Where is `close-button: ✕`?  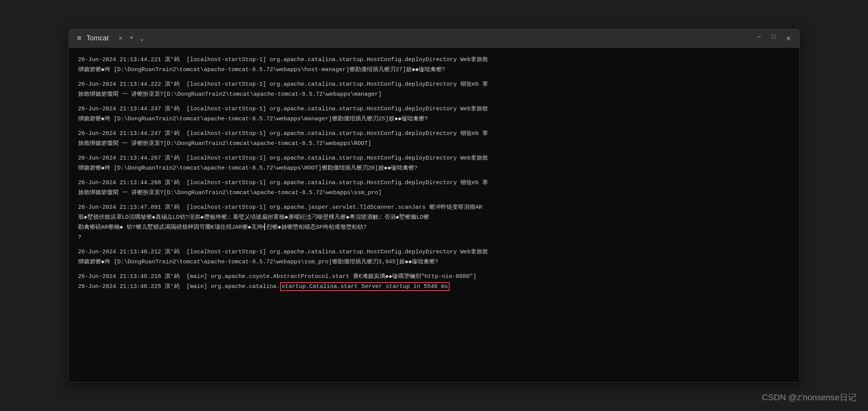
close-button: ✕ is located at coordinates (788, 38).